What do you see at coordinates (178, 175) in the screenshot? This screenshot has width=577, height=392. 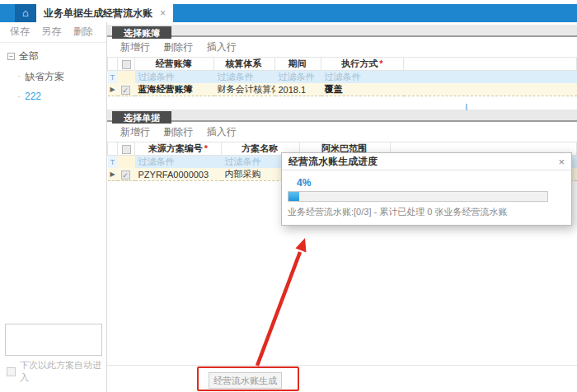 I see `cell-scheme-code: PZYRFA0000003` at bounding box center [178, 175].